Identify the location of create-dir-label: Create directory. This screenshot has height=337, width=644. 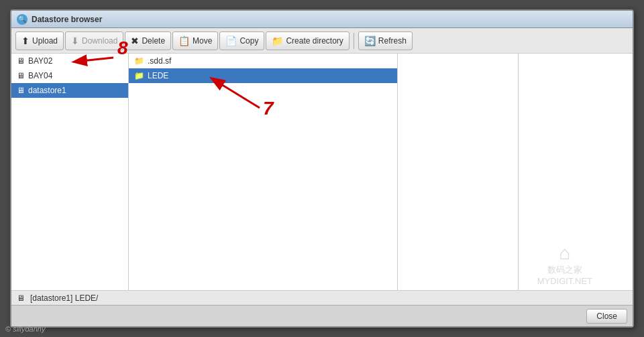
(314, 41).